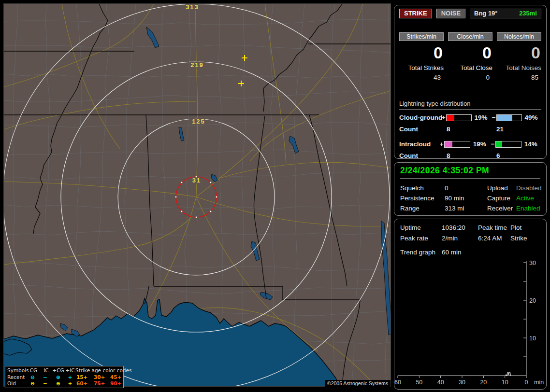  I want to click on close-rate-value: 0, so click(487, 53).